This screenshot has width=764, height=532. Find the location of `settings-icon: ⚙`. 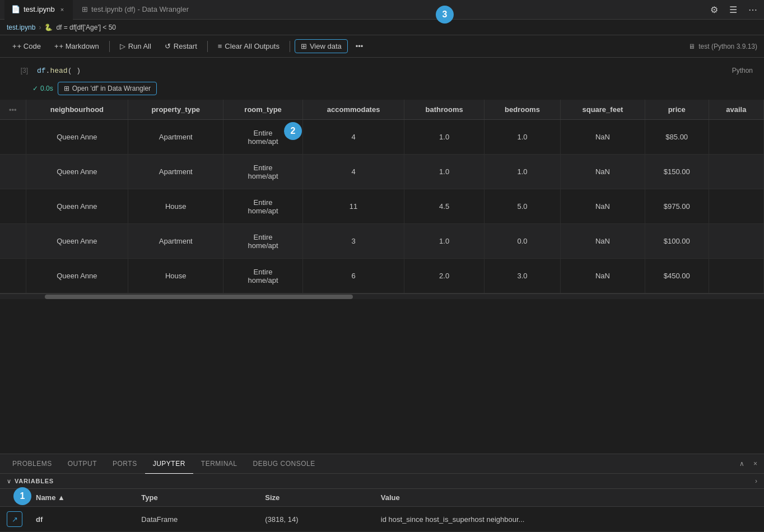

settings-icon: ⚙ is located at coordinates (714, 10).